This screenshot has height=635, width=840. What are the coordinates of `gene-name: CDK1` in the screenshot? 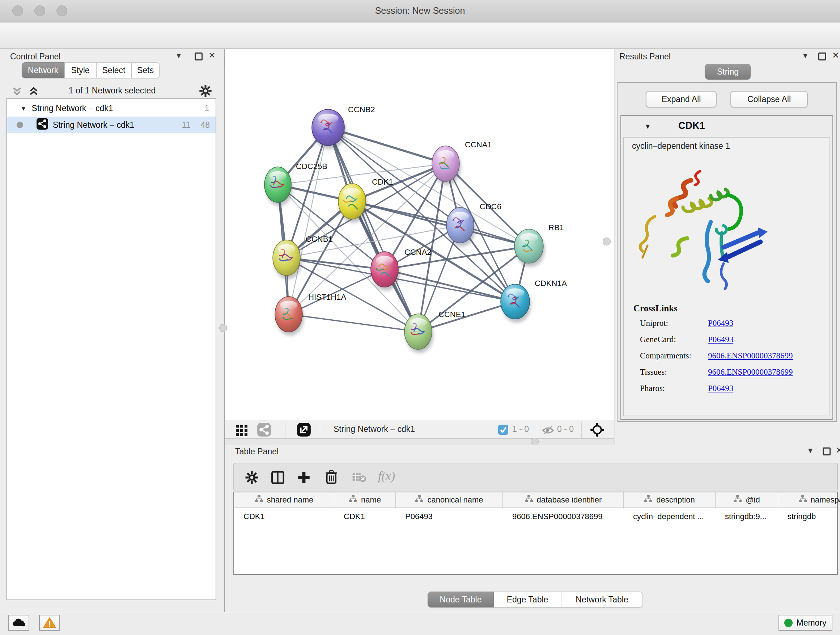 It's located at (692, 126).